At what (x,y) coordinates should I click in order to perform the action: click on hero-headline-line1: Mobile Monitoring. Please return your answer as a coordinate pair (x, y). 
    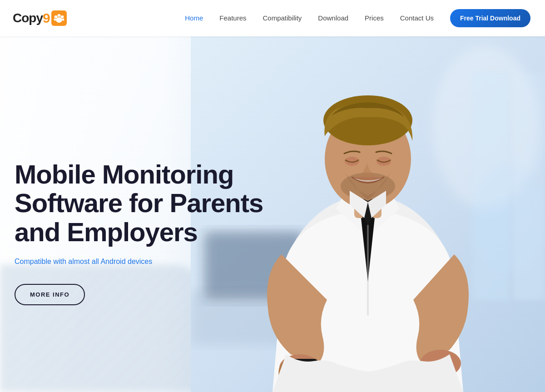
    Looking at the image, I should click on (124, 174).